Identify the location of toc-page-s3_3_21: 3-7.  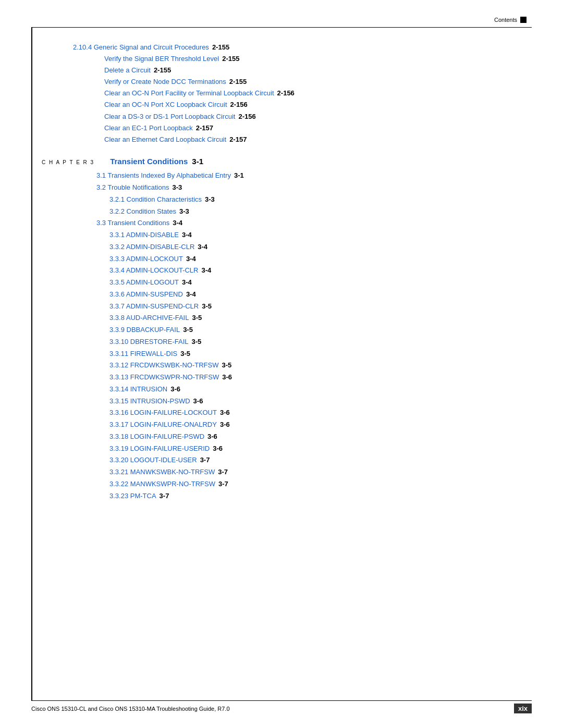
(223, 472).